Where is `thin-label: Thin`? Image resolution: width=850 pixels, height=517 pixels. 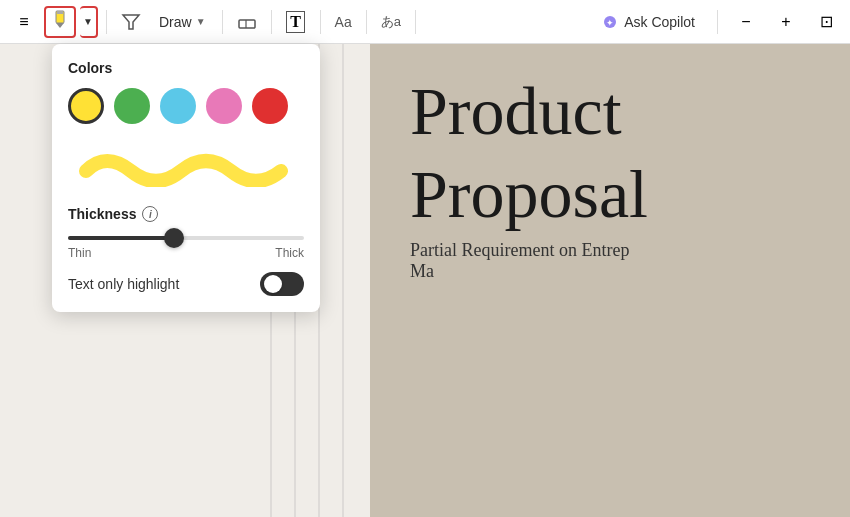
thin-label: Thin is located at coordinates (80, 253).